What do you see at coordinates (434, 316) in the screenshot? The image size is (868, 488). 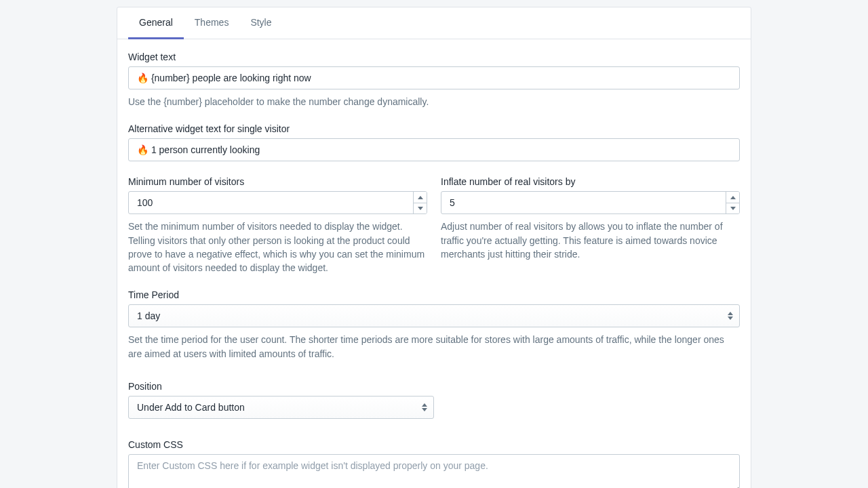 I see `time-period-select: 1 day` at bounding box center [434, 316].